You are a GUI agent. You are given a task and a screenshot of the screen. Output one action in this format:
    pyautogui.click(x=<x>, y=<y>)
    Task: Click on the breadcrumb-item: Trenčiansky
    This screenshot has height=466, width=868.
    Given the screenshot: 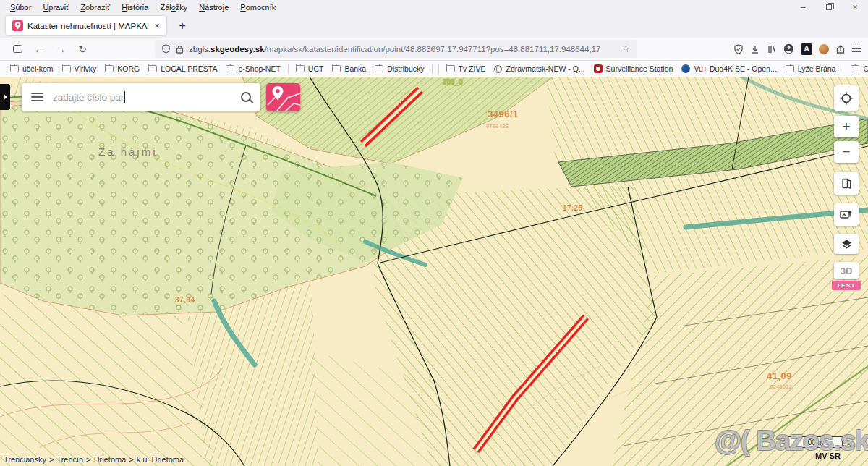 What is the action you would take?
    pyautogui.click(x=25, y=459)
    